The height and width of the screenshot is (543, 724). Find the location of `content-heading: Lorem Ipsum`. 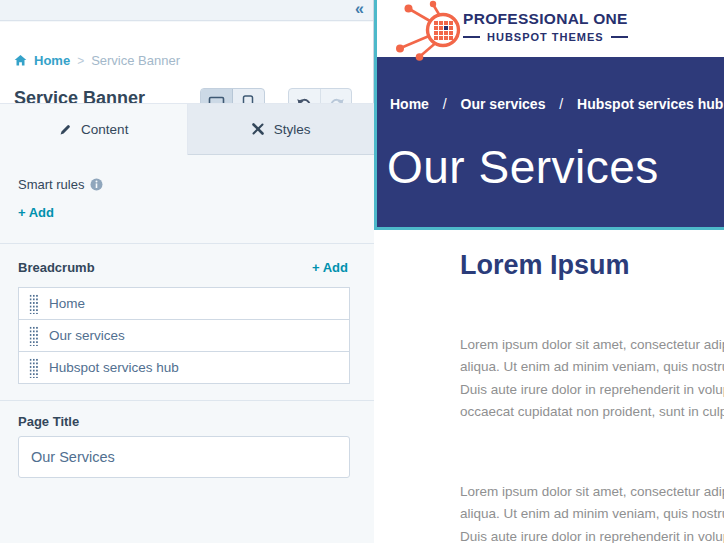

content-heading: Lorem Ipsum is located at coordinates (545, 266).